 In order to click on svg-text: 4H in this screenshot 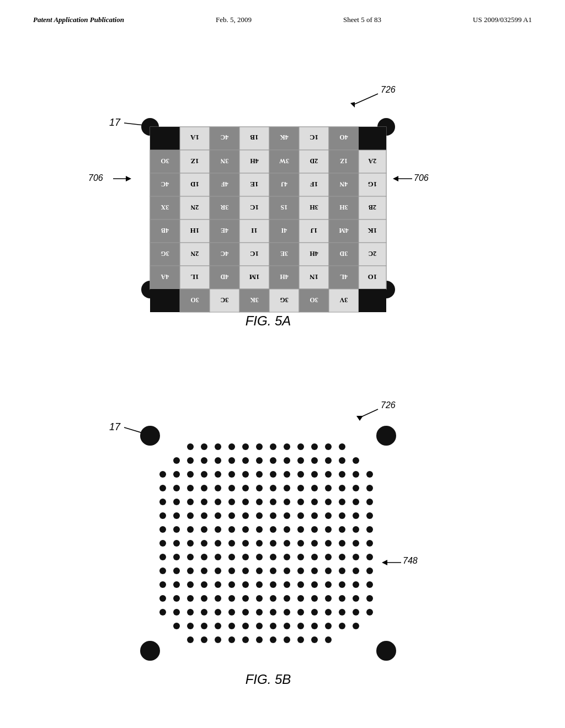, I will do `click(314, 254)`.